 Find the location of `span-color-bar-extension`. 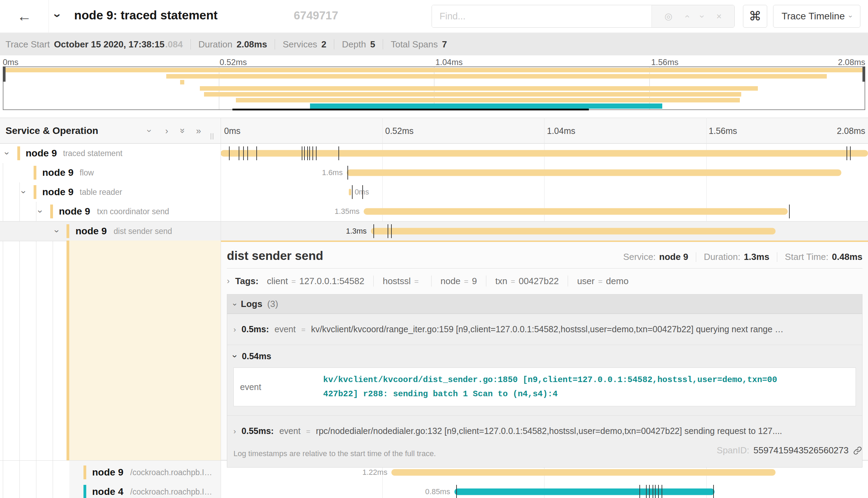

span-color-bar-extension is located at coordinates (68, 350).